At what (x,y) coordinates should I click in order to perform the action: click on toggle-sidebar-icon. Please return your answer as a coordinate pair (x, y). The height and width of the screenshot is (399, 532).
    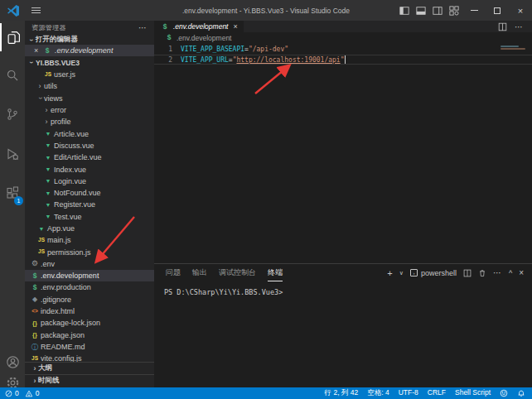
    Looking at the image, I should click on (404, 10).